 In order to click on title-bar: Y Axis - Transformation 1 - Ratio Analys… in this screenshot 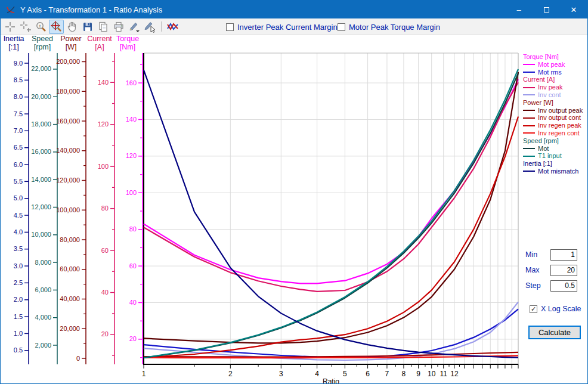, I will do `click(294, 10)`.